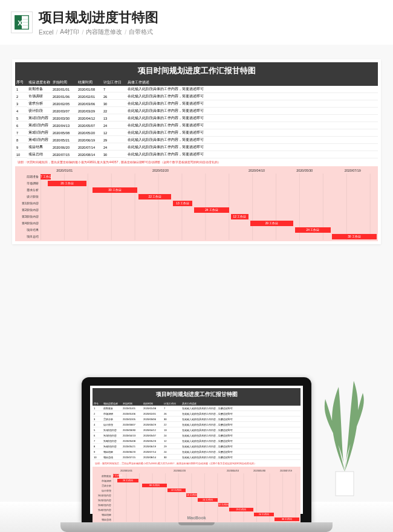 The height and width of the screenshot is (532, 393). I want to click on meta-print: A4打印, so click(70, 32).